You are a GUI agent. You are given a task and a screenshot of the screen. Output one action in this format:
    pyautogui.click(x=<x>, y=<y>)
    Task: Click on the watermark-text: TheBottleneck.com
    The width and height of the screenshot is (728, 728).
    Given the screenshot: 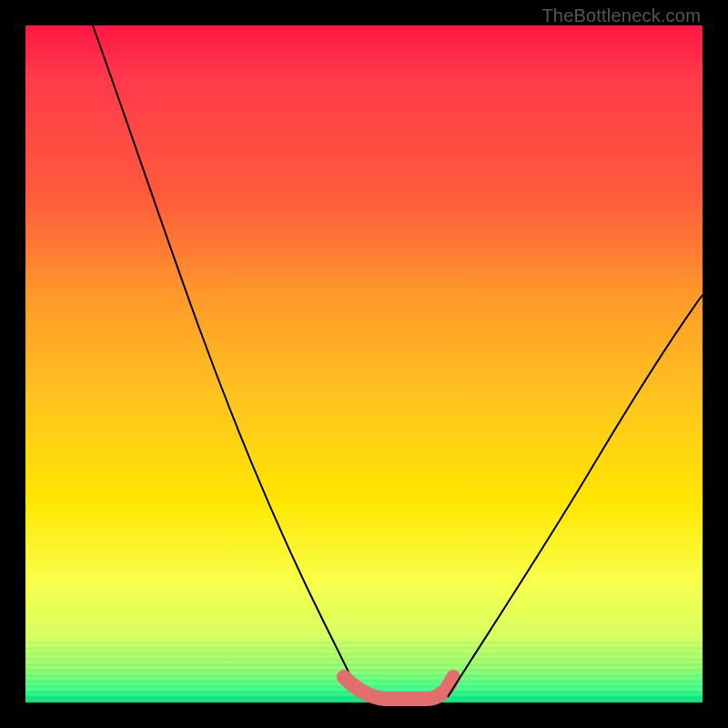 What is the action you would take?
    pyautogui.click(x=621, y=16)
    